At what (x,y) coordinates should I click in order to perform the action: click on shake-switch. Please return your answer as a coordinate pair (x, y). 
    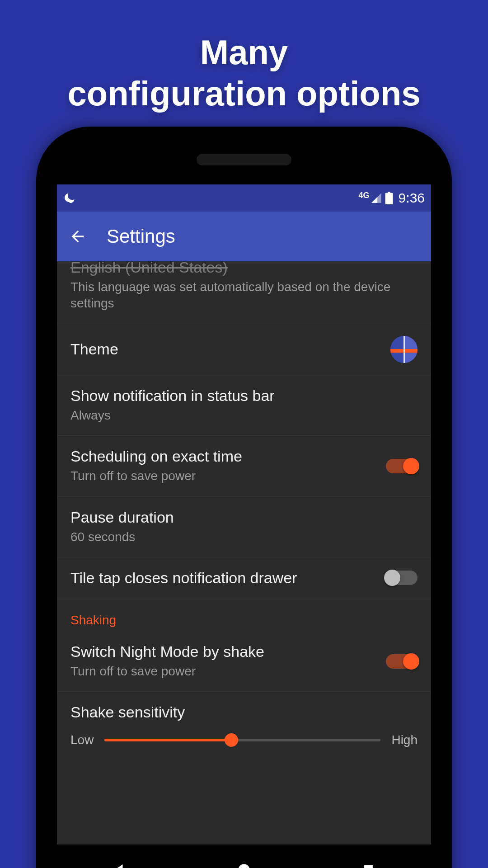
    Looking at the image, I should click on (402, 661).